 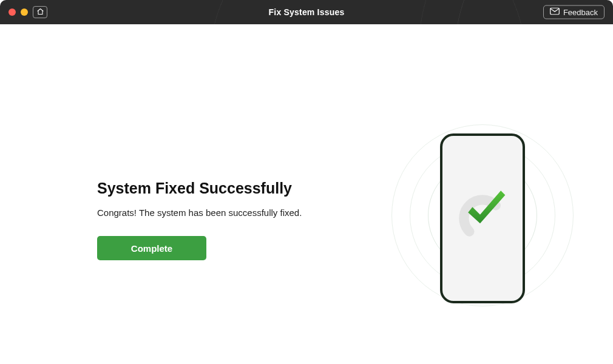 I want to click on window-close-button, so click(x=12, y=12).